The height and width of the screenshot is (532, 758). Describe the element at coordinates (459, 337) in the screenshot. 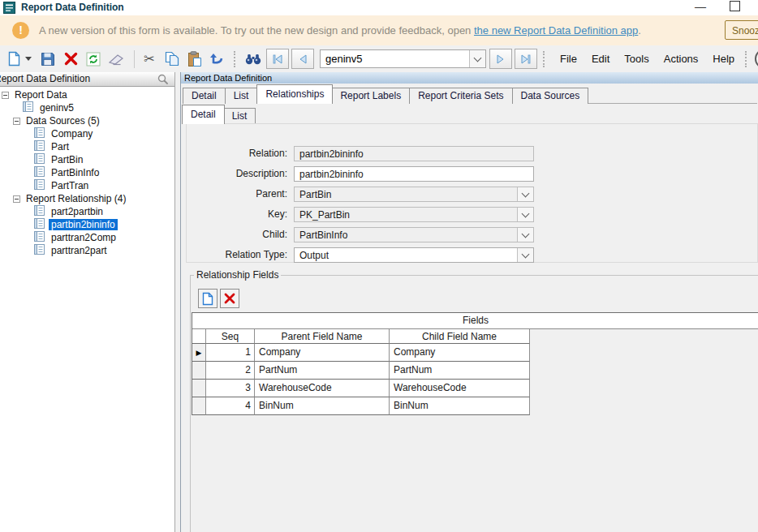

I see `grid-column-header-child-field-name: Child Field Name` at that location.